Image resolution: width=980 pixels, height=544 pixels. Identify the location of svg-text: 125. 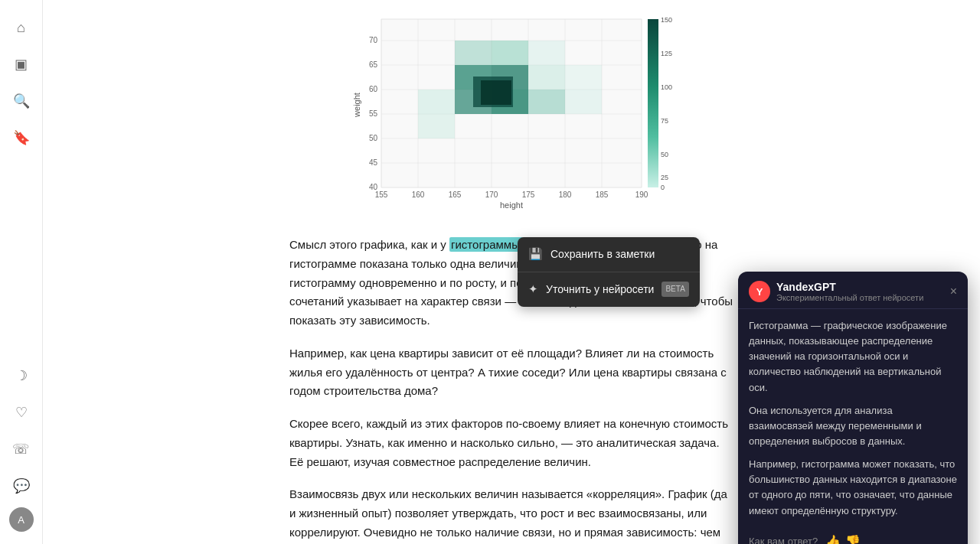
(666, 54).